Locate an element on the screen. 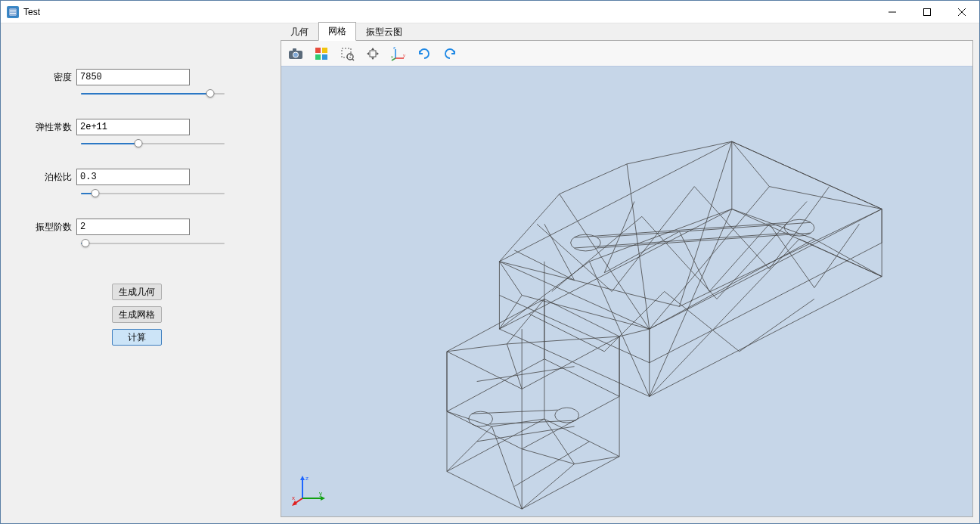  mode-order-label: 振型阶数 is located at coordinates (50, 227).